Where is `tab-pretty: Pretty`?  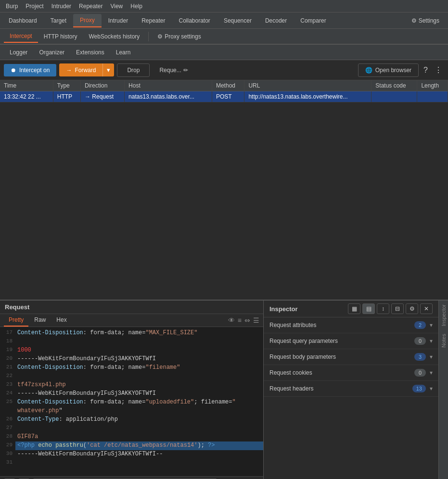 tab-pretty: Pretty is located at coordinates (16, 320).